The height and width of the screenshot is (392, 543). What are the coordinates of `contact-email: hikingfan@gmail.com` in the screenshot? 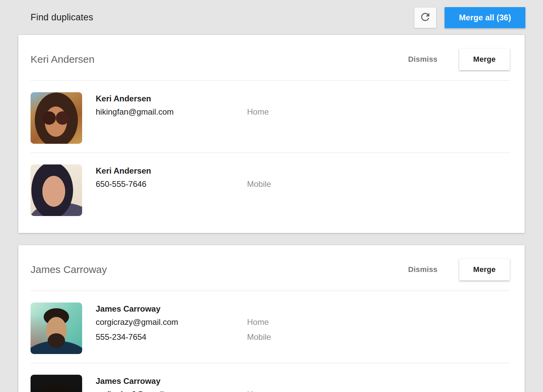 It's located at (171, 112).